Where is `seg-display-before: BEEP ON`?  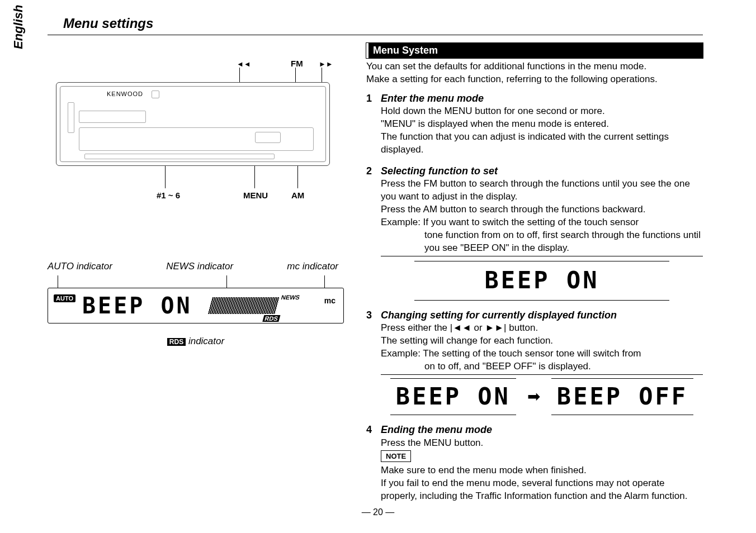
seg-display-before: BEEP ON is located at coordinates (453, 397).